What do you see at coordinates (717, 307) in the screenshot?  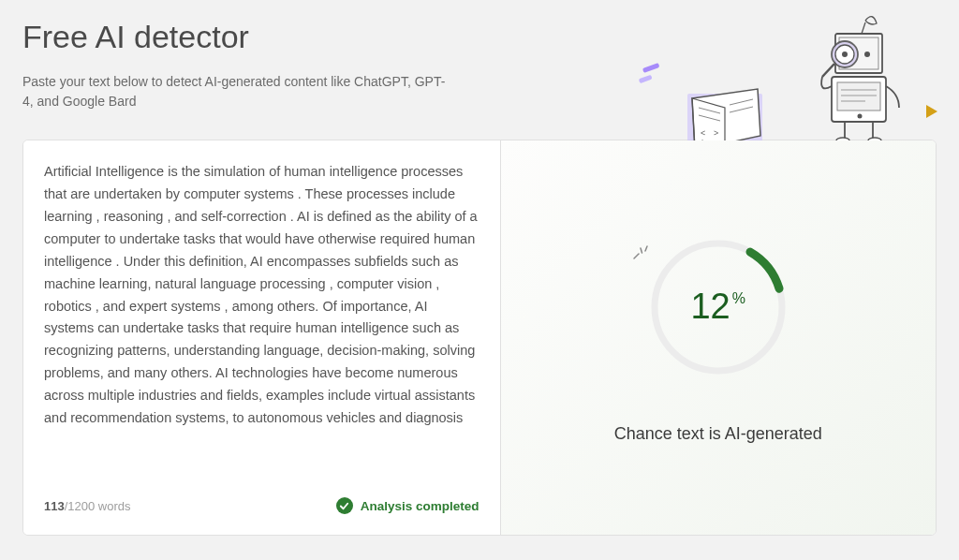 I see `percent-value: 12%` at bounding box center [717, 307].